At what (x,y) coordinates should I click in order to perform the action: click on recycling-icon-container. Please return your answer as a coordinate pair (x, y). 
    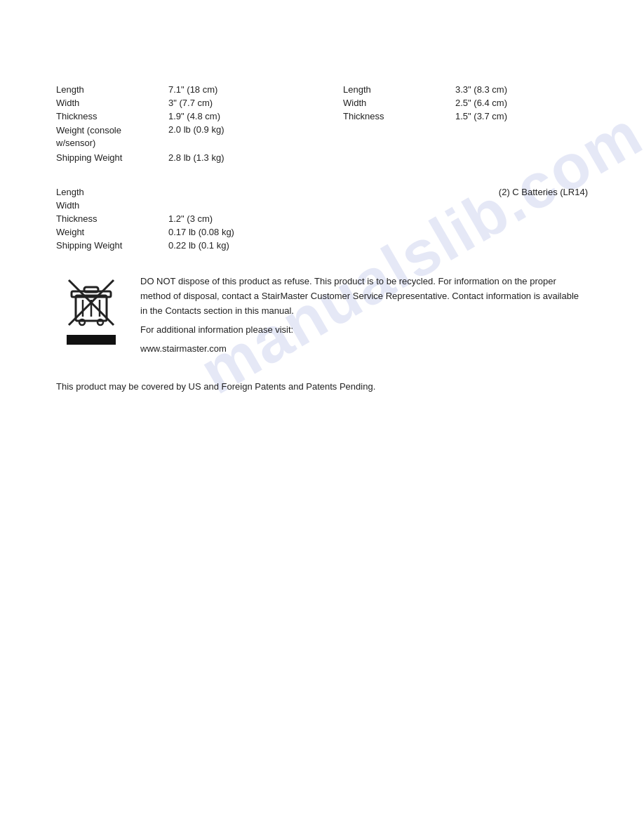
    Looking at the image, I should click on (91, 310).